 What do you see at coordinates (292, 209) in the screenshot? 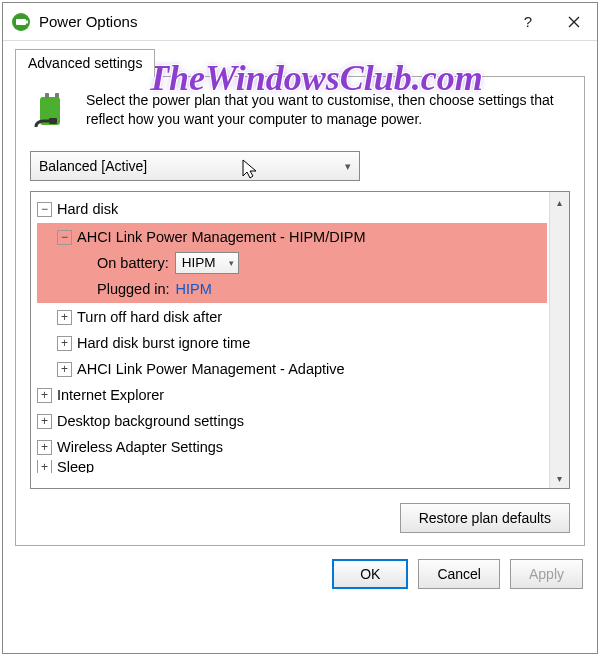
I see `tree-node-hard-disk: − Hard disk` at bounding box center [292, 209].